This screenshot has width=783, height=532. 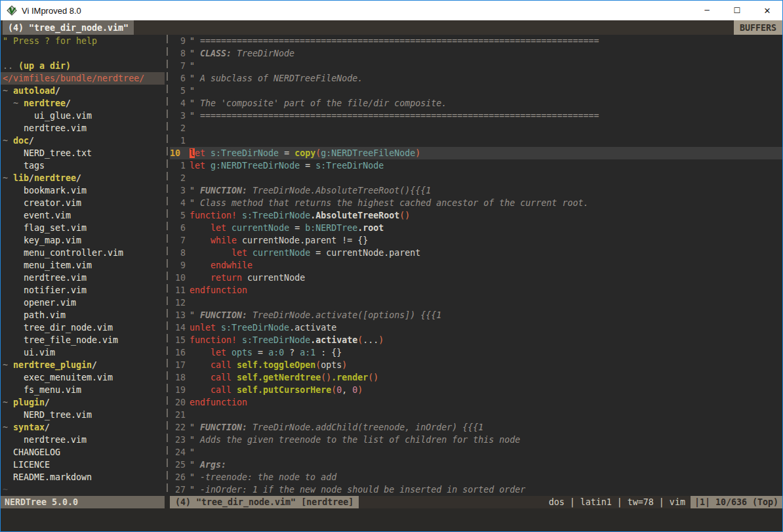 I want to click on code-line: 19 call self.putCursorHere(0, 0), so click(x=476, y=390).